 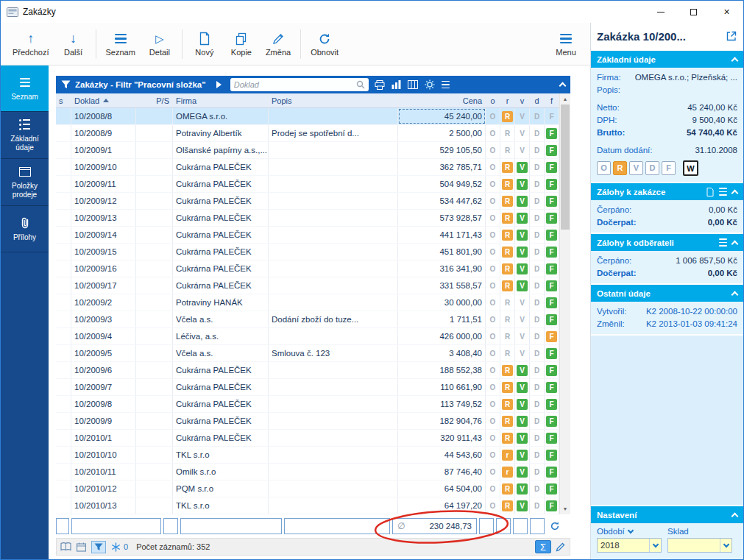 I want to click on table-row: 10/2009/10Cukrárna PALEČEK362 785,71ORVD…, so click(x=308, y=168).